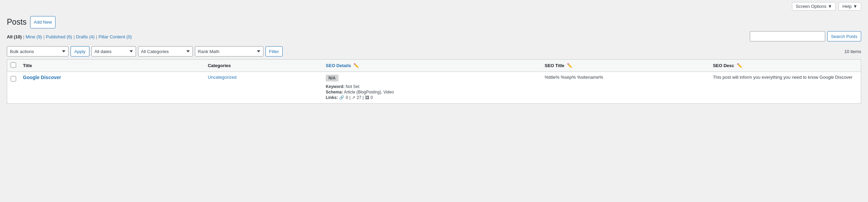  Describe the element at coordinates (555, 66) in the screenshot. I see `th-seo-title-label: SEO Title` at that location.